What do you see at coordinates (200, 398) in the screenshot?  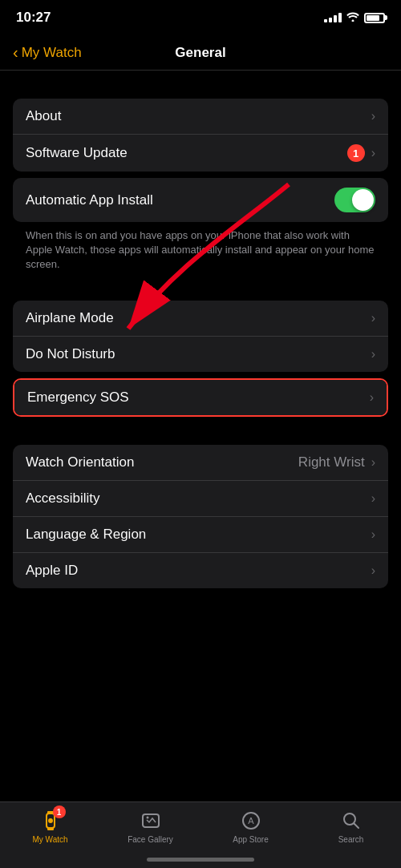 I see `section-emergency-sos: Emergency SOS ›` at bounding box center [200, 398].